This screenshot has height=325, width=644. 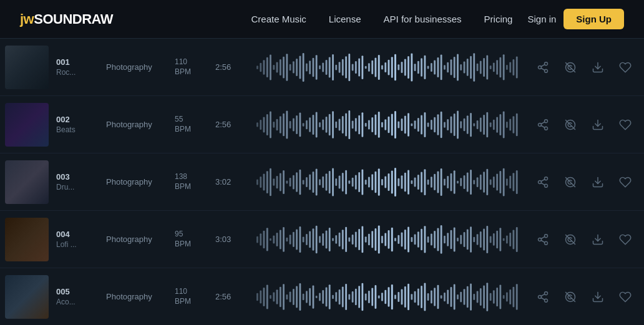 What do you see at coordinates (542, 19) in the screenshot?
I see `signin-button: Sign in` at bounding box center [542, 19].